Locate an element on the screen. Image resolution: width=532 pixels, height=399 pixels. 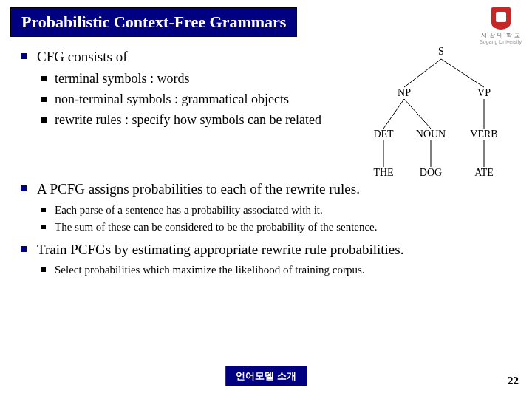
bullet-text: A PCFG assigns probabilities to each of … is located at coordinates (198, 189).